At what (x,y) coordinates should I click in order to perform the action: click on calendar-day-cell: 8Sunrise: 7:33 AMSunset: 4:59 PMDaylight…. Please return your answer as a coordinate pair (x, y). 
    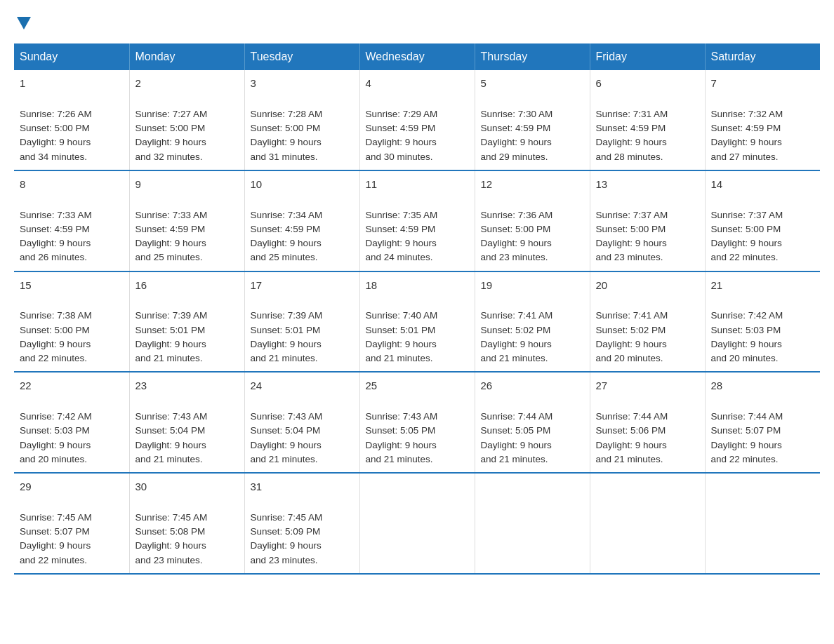
    Looking at the image, I should click on (72, 221).